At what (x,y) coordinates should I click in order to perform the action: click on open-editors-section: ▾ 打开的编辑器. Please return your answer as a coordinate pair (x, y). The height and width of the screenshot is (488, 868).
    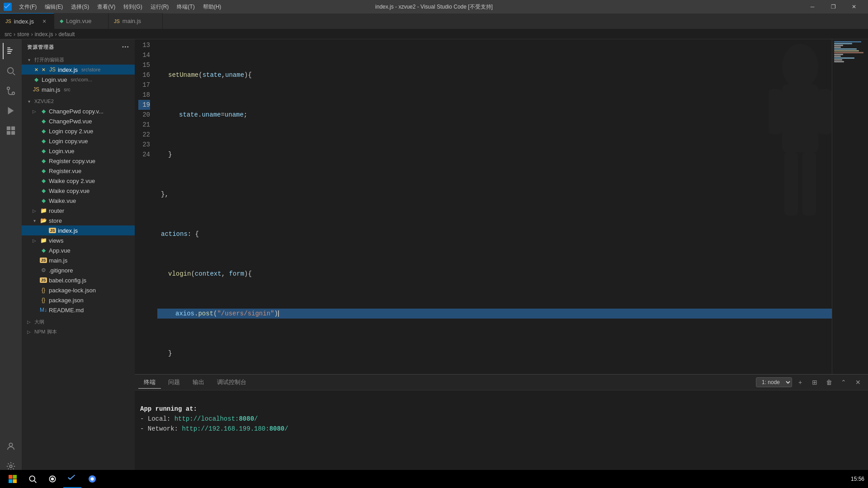
    Looking at the image, I should click on (78, 60).